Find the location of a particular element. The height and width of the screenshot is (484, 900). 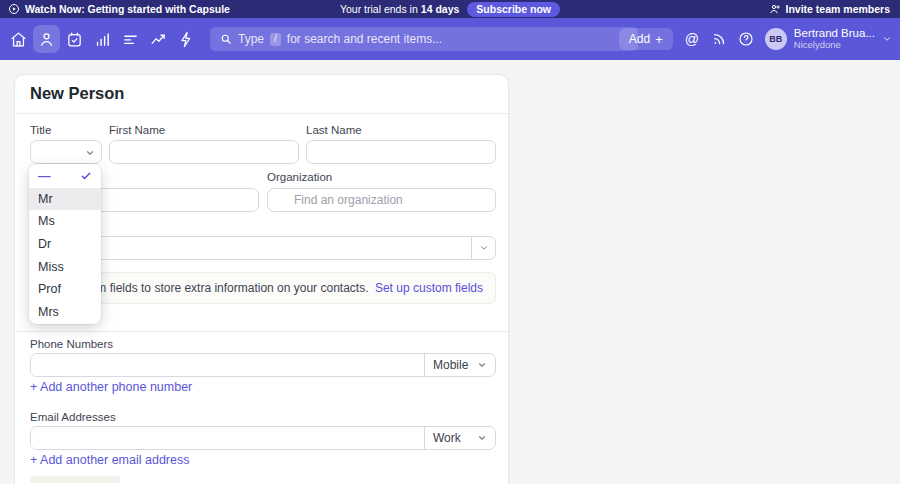

user-names: Bertrand Brua... Nicelydone is located at coordinates (834, 39).